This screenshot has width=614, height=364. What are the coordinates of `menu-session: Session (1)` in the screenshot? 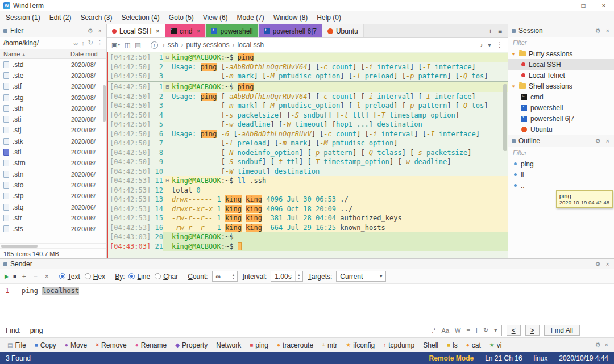 It's located at (23, 18).